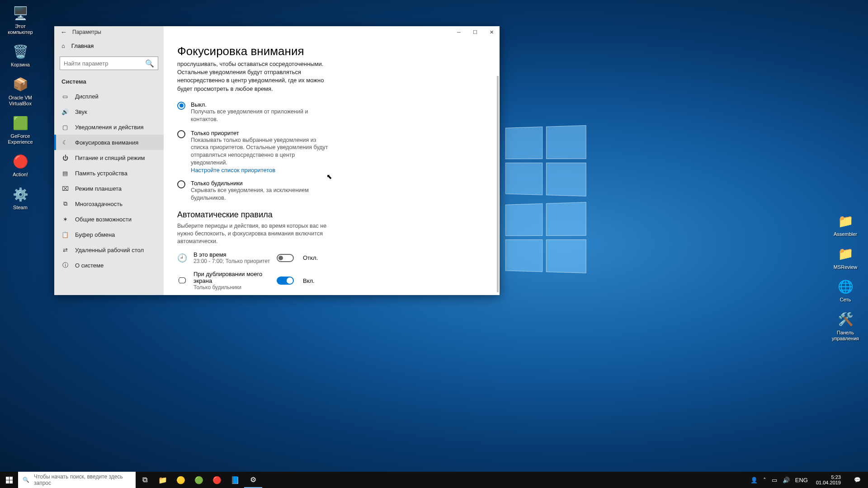  What do you see at coordinates (459, 32) in the screenshot?
I see `minimize-button: ─` at bounding box center [459, 32].